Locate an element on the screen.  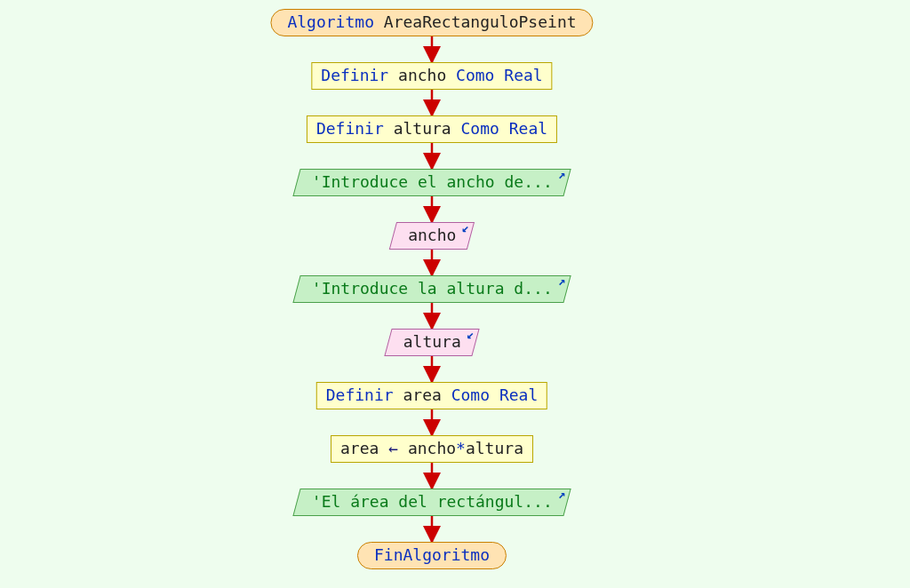
terminal-end: FinAlgoritmo is located at coordinates (432, 556).